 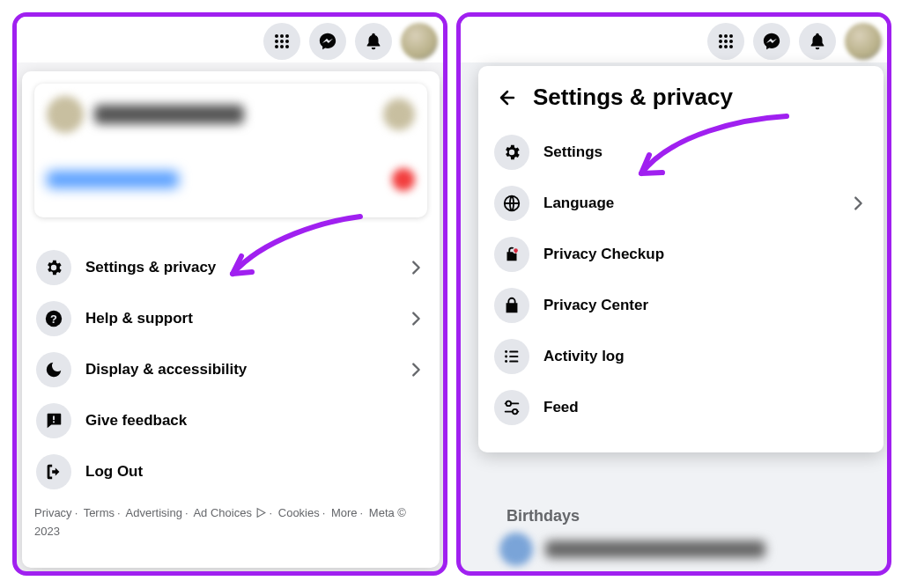 I want to click on menu-settings-privacy: Settings & privacy, so click(x=231, y=268).